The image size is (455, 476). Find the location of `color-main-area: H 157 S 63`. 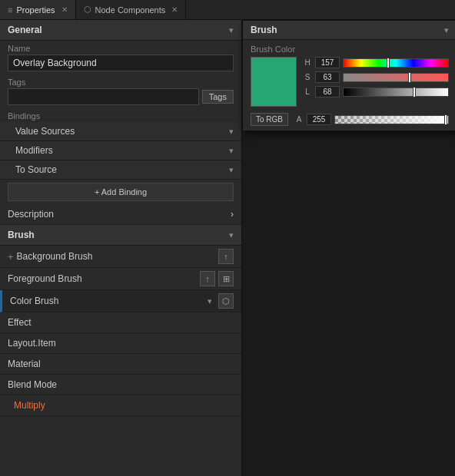

color-main-area: H 157 S 63 is located at coordinates (349, 84).